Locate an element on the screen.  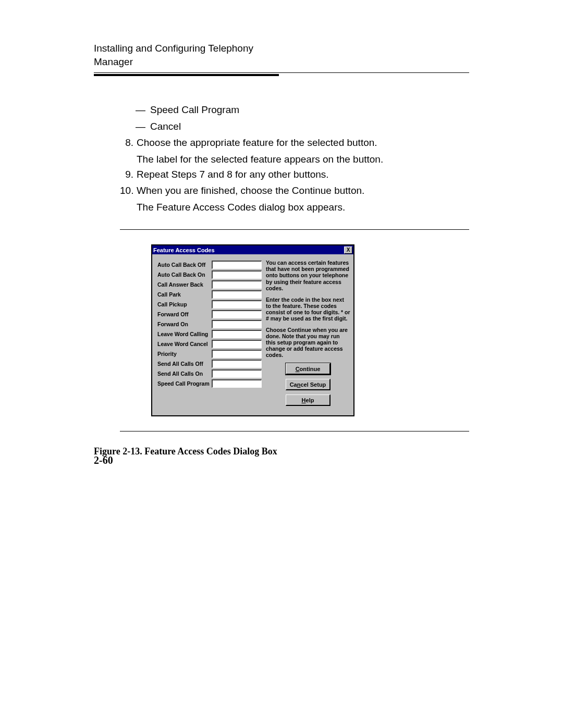
feature-code-list: Auto Call Back Off Auto Call Back On Cal… is located at coordinates (210, 335).